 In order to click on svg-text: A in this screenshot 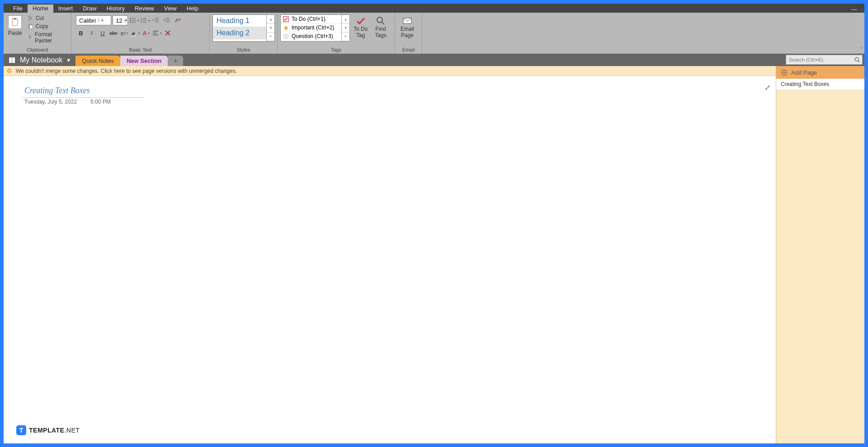, I will do `click(176, 20)`.